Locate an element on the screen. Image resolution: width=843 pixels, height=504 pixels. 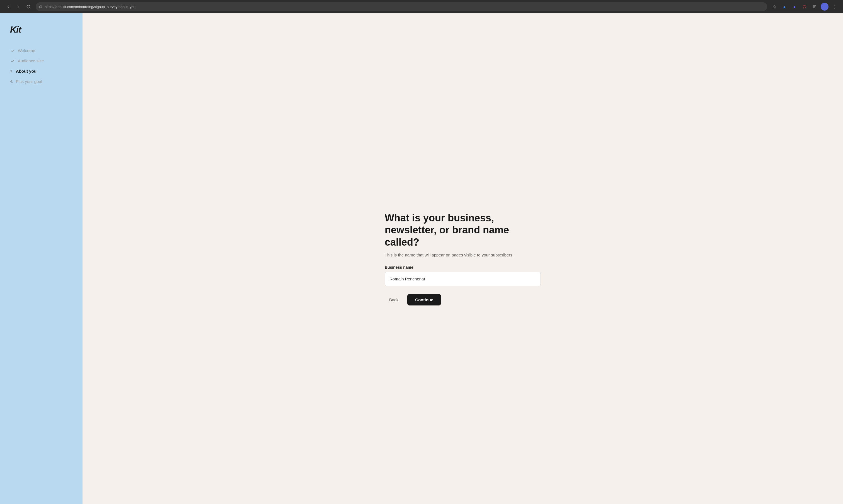
profile-button is located at coordinates (825, 7).